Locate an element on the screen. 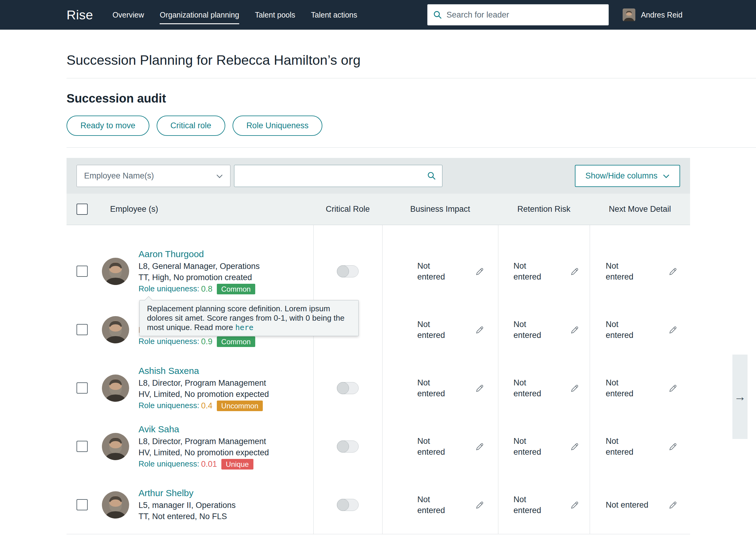  primary-nav: Overview Organizational planning Talent … is located at coordinates (235, 15).